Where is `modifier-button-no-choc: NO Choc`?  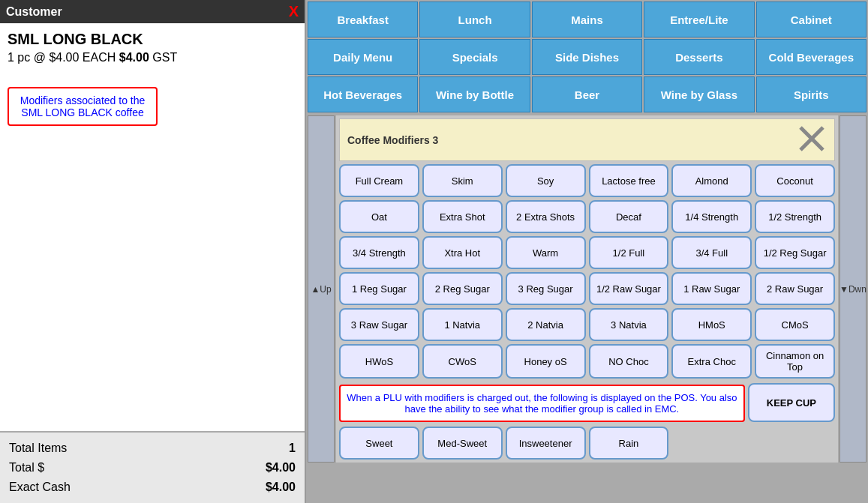
modifier-button-no-choc: NO Choc is located at coordinates (629, 361).